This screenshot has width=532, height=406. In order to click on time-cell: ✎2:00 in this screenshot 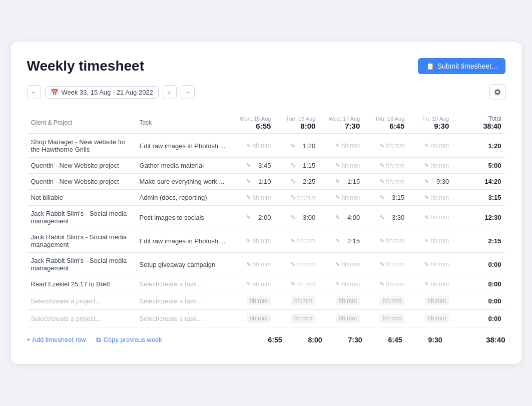, I will do `click(252, 217)`.